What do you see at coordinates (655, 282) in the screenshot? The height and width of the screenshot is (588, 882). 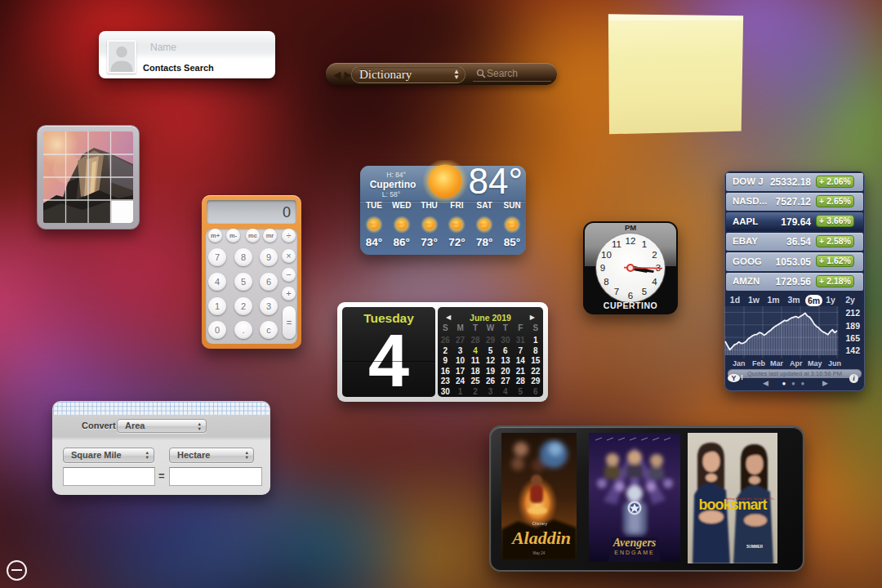 I see `svg-text: 4` at bounding box center [655, 282].